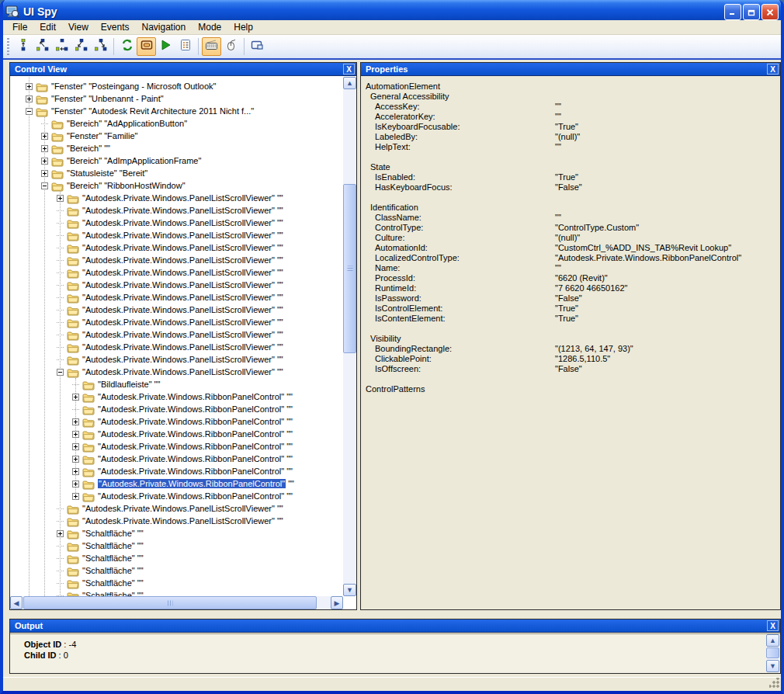 The height and width of the screenshot is (694, 784). Describe the element at coordinates (16, 602) in the screenshot. I see `scroll-left-icon: ◀` at that location.